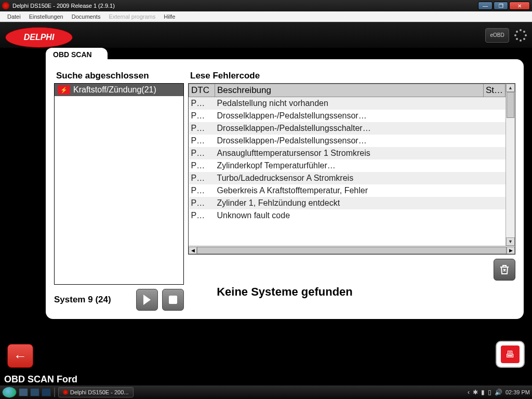  I want to click on loading-dots-icon, so click(521, 35).